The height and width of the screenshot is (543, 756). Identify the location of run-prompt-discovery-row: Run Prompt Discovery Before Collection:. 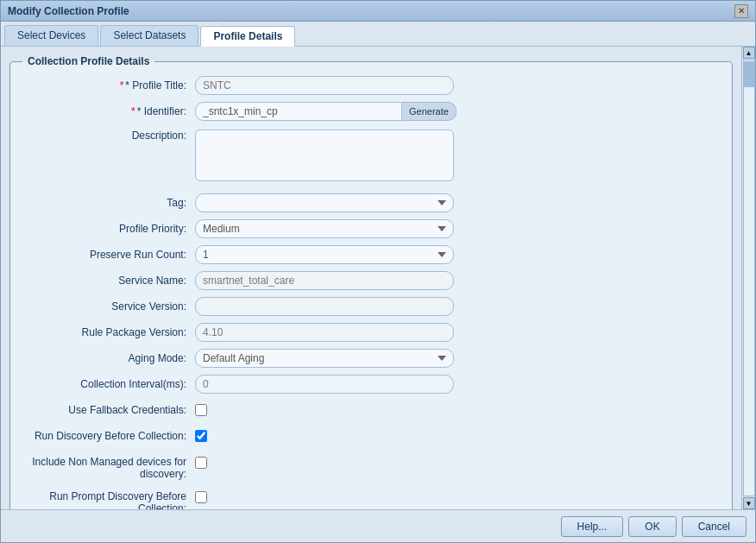
(371, 498).